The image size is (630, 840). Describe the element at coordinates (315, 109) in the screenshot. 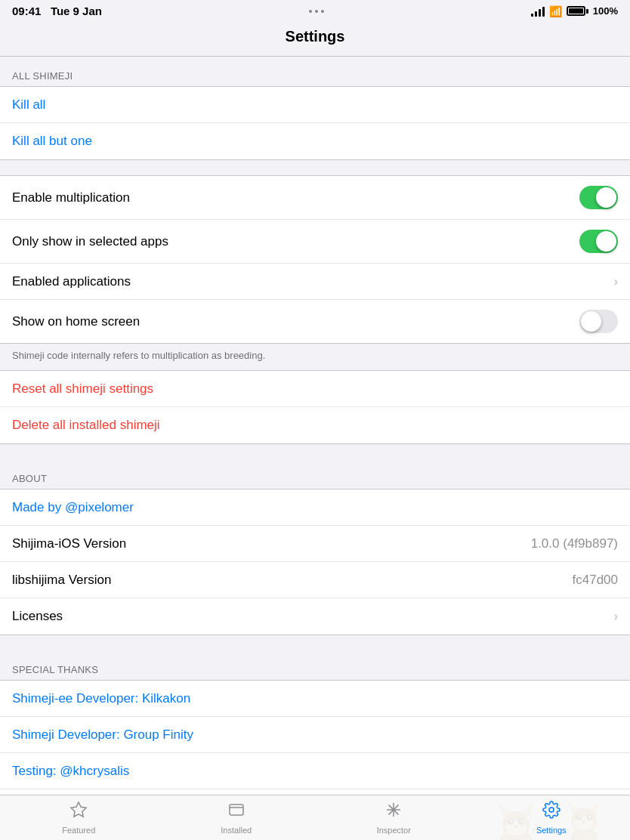

I see `all-shimeji-section: ALL SHIMEJI Kill all Kill all but one` at that location.